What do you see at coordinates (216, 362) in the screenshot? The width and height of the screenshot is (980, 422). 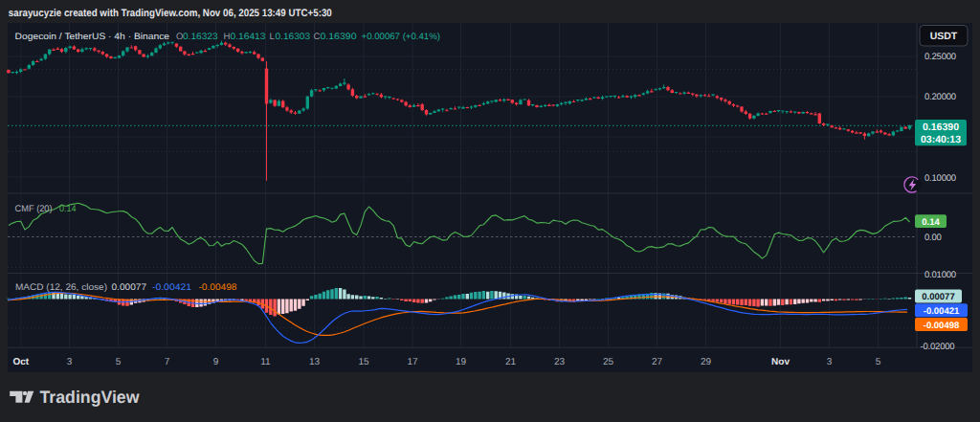 I see `svg-text: 9` at bounding box center [216, 362].